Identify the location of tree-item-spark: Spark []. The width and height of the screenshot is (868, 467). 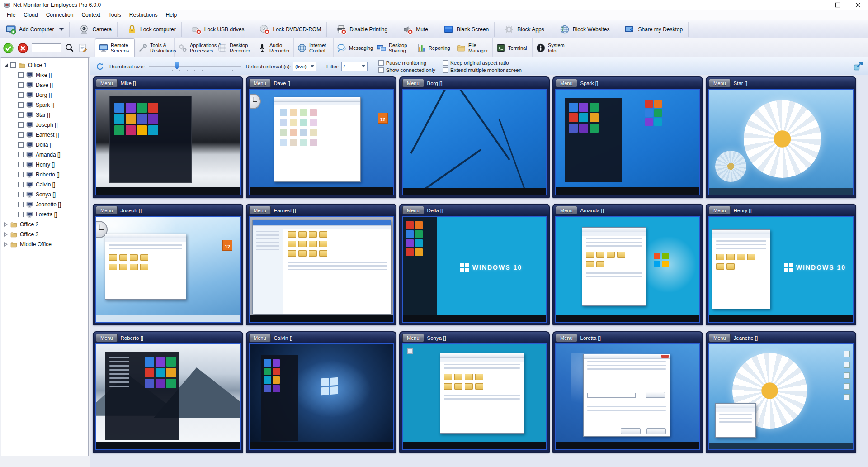
(45, 105).